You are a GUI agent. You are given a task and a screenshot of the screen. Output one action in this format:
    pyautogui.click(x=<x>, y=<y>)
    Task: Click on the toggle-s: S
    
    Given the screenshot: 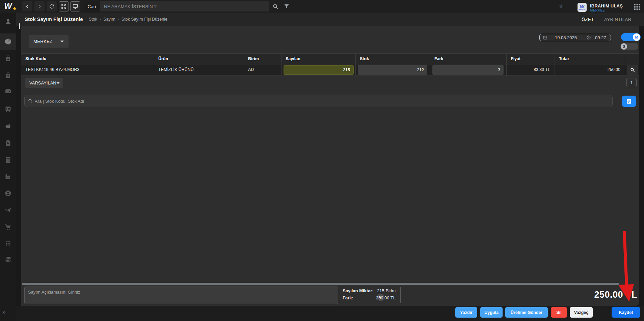 What is the action you would take?
    pyautogui.click(x=629, y=47)
    